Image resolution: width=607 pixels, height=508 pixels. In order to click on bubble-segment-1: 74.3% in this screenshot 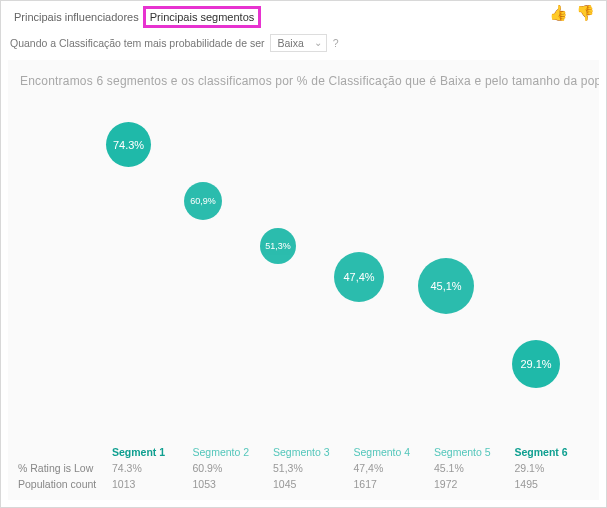, I will do `click(128, 144)`.